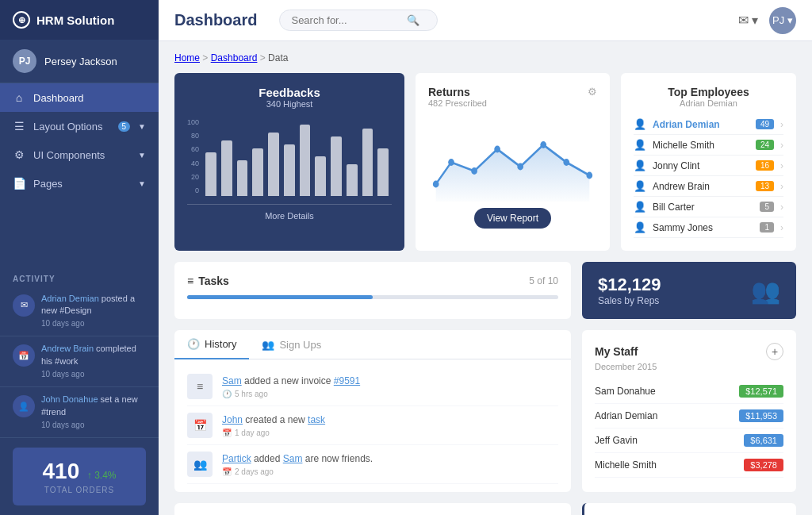 The width and height of the screenshot is (812, 515). I want to click on more-details-link: More Details, so click(289, 213).